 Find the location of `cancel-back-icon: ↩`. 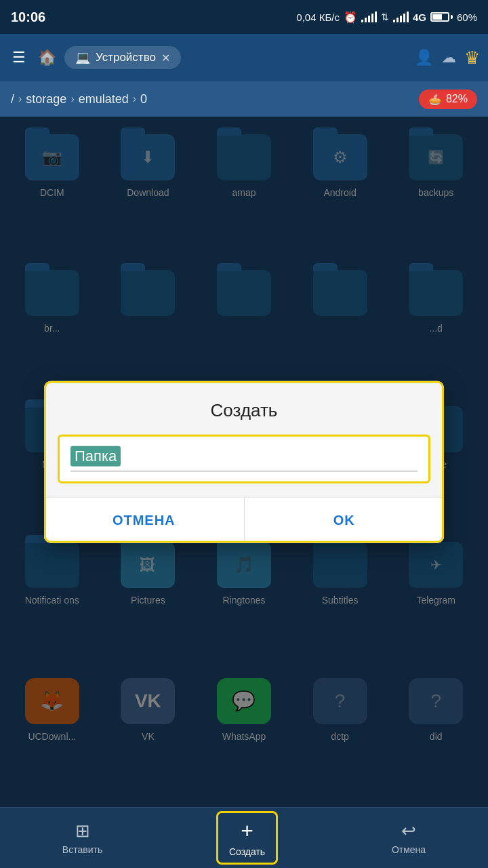

cancel-back-icon: ↩ is located at coordinates (409, 831).